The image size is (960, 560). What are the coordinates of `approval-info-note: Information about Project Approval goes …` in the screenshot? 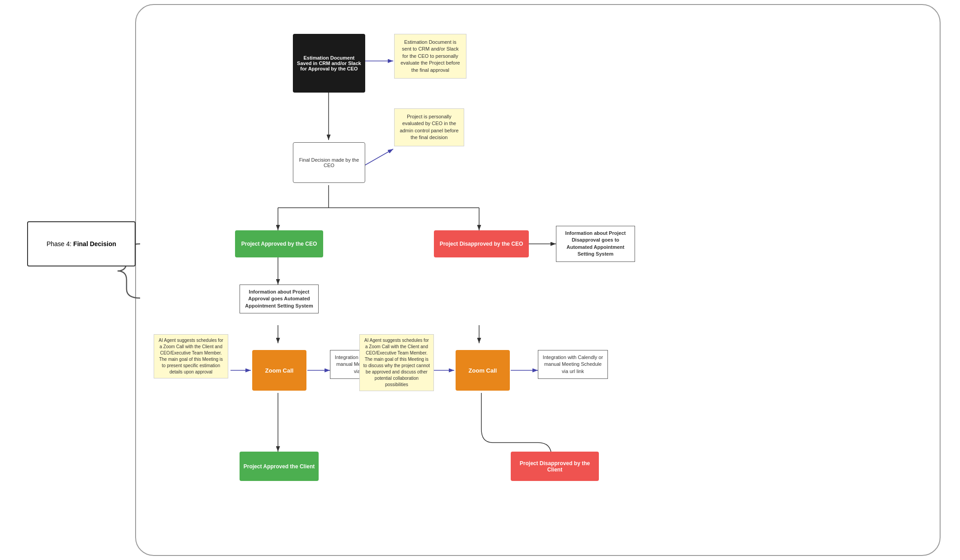 It's located at (279, 299).